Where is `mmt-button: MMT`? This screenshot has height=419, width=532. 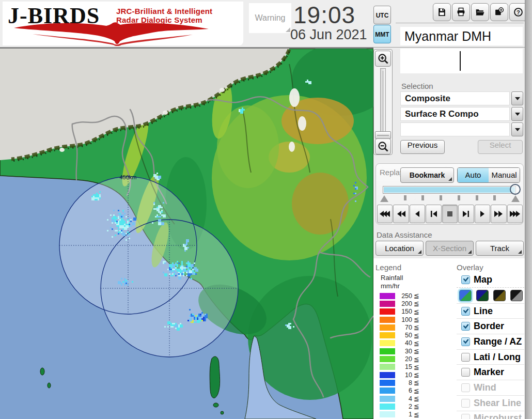
mmt-button: MMT is located at coordinates (382, 34).